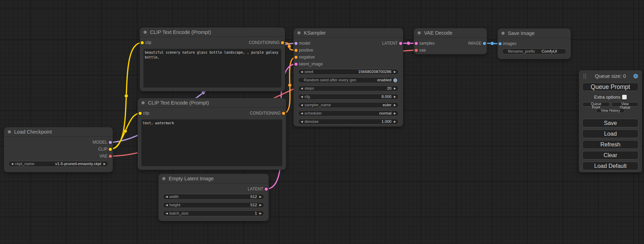 The image size is (644, 244). Describe the element at coordinates (585, 76) in the screenshot. I see `drag-handle-icon` at that location.